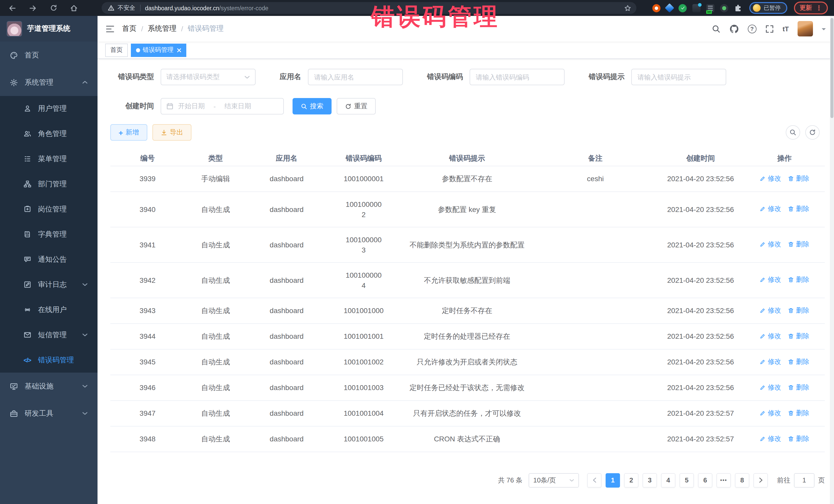 The image size is (834, 504). Describe the element at coordinates (628, 8) in the screenshot. I see `bookmark-star-icon` at that location.